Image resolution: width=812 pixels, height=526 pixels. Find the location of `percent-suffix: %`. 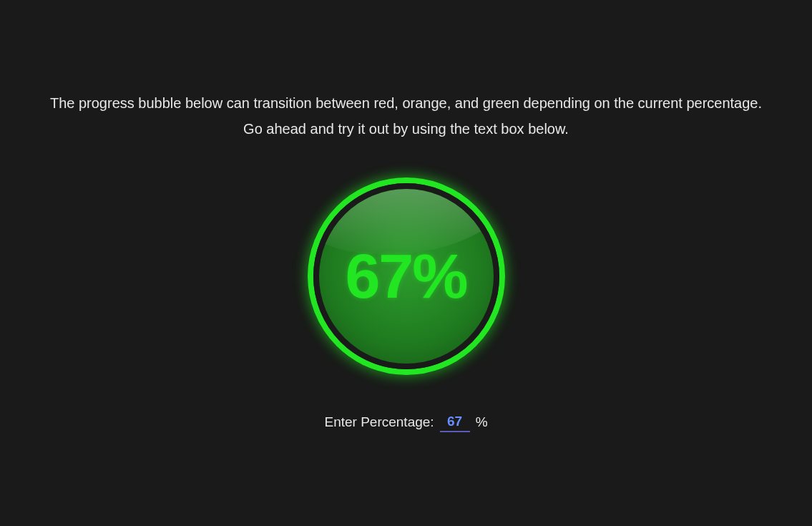

percent-suffix: % is located at coordinates (482, 422).